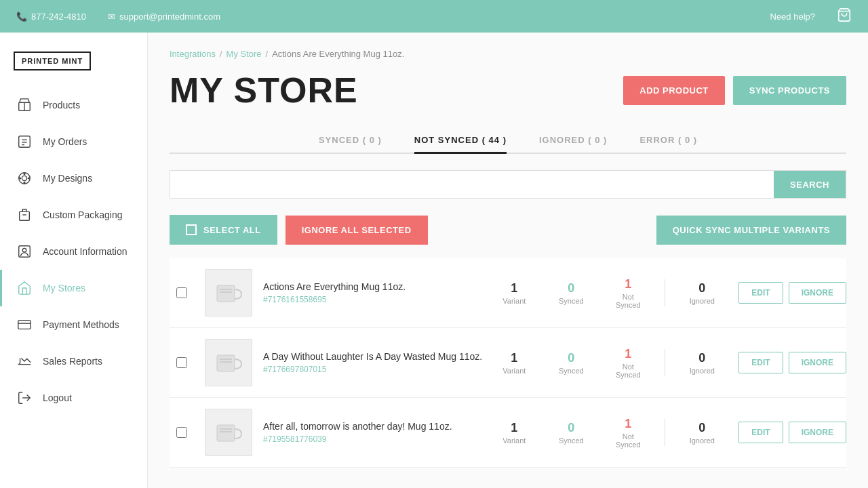  Describe the element at coordinates (373, 287) in the screenshot. I see `row-1-name: Actions Are Everything Mug 11oz.` at that location.